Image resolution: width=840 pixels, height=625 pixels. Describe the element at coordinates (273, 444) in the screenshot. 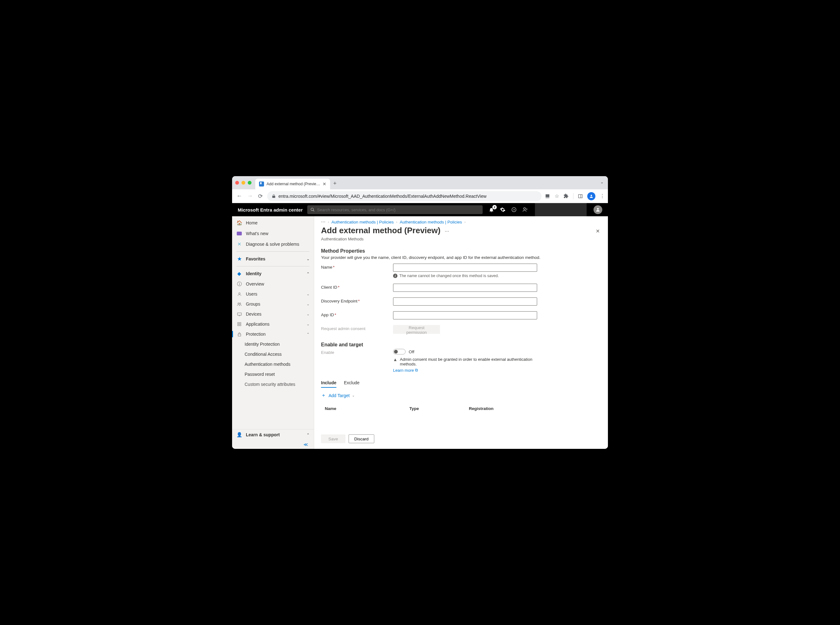

I see `collapse-sidebar-button: ≪` at that location.